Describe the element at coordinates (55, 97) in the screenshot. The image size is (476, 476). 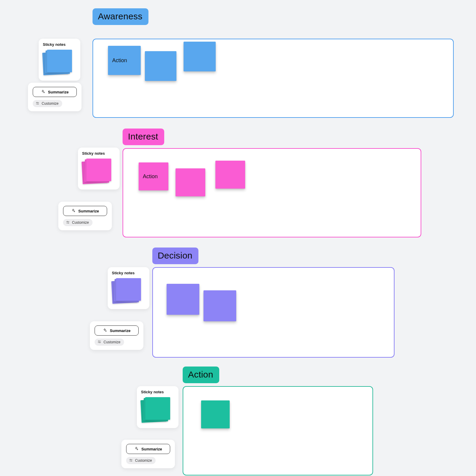
I see `ai-panel-awareness: SummarizeCustomize` at that location.